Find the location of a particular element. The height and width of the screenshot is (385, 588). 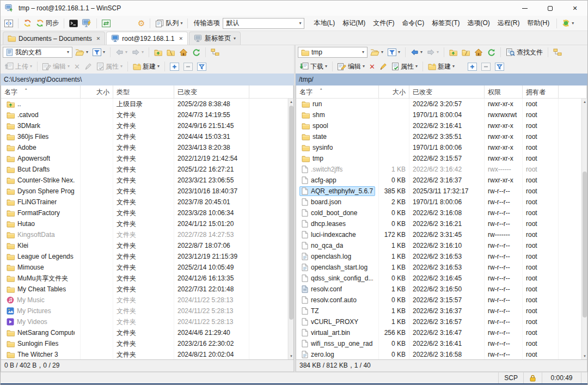

menu-item: 本地(L) is located at coordinates (324, 23).